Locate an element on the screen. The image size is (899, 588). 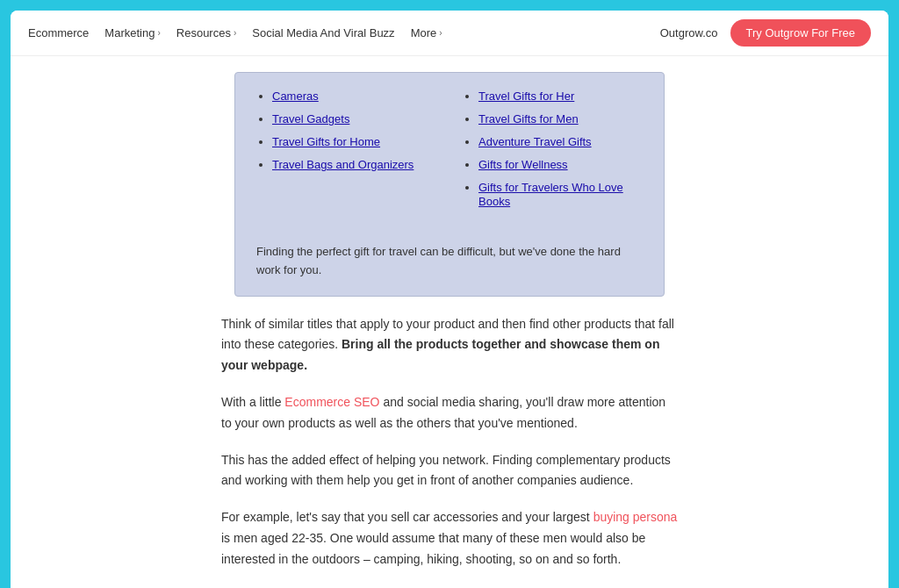
paragraph-4: For example, let's say that you sell car… is located at coordinates (450, 539).